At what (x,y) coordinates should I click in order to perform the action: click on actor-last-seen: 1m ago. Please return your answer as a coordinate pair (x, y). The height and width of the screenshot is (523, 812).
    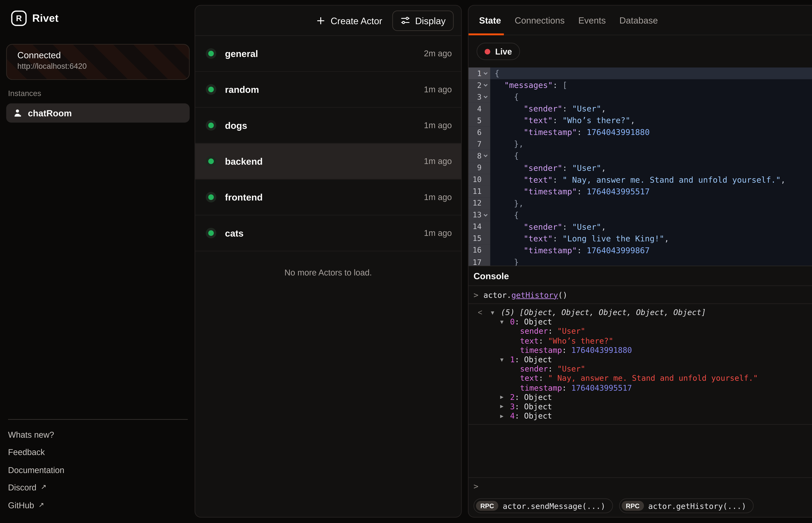
    Looking at the image, I should click on (438, 197).